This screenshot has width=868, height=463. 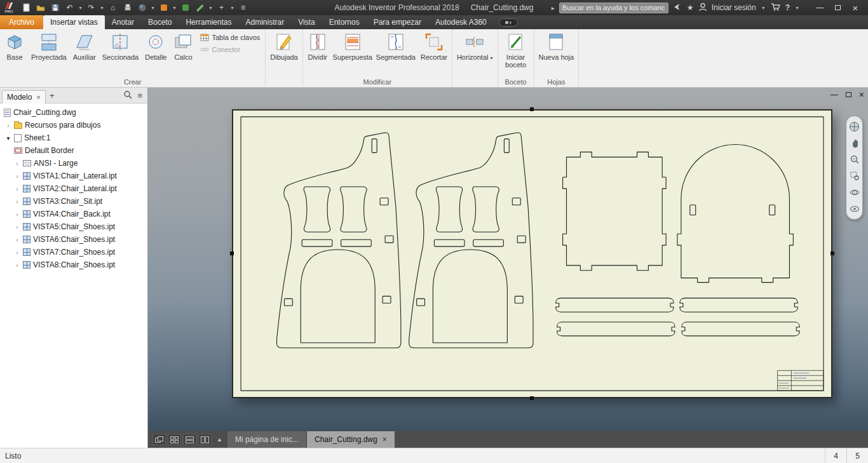 I want to click on dividir-button: Dividir, so click(x=318, y=53).